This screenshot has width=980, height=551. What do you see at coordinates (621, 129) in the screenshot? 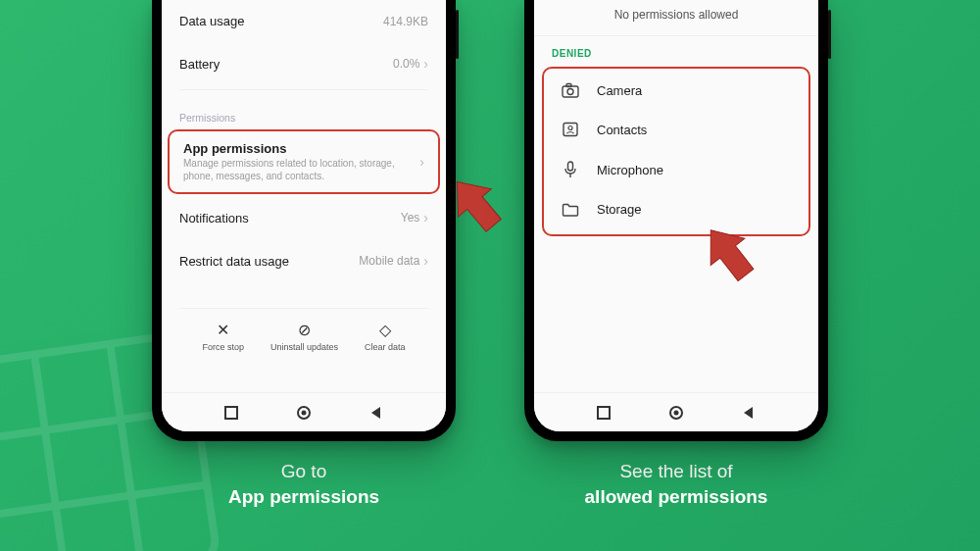
I see `permission-contacts-label: Contacts` at bounding box center [621, 129].